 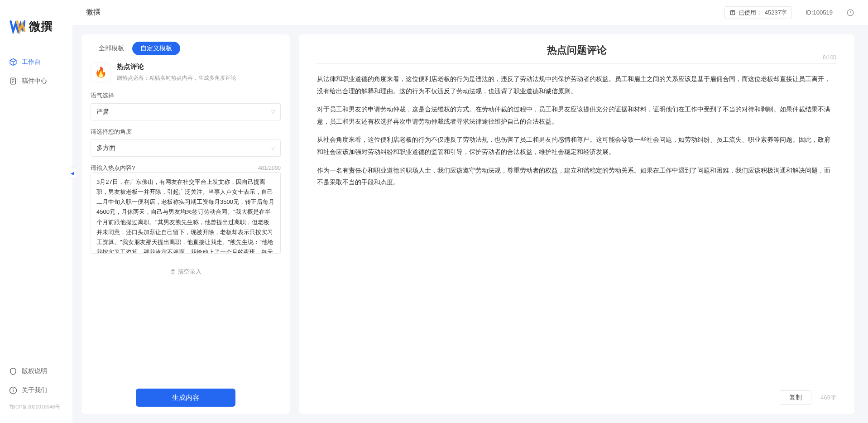 What do you see at coordinates (36, 203) in the screenshot?
I see `nav-list: 工作台 稿件中心` at bounding box center [36, 203].